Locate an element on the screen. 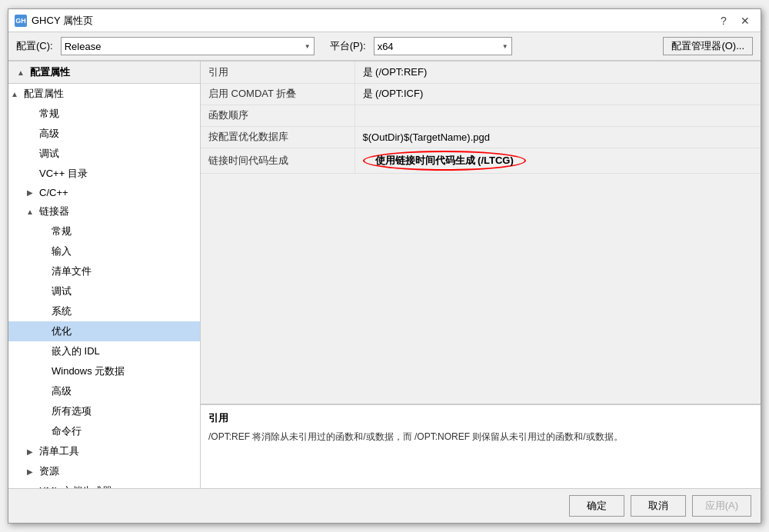 The width and height of the screenshot is (769, 532). cancel-button: 取消 is located at coordinates (658, 506).